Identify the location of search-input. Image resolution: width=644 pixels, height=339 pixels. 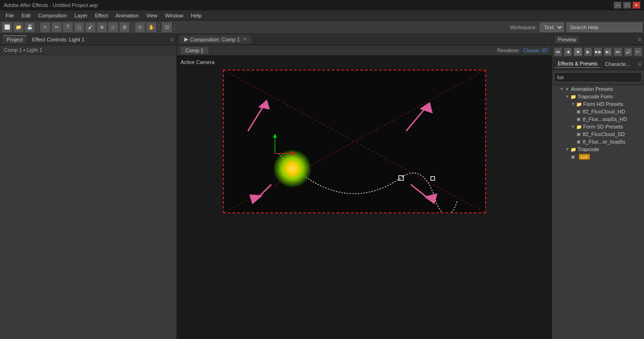
(604, 27).